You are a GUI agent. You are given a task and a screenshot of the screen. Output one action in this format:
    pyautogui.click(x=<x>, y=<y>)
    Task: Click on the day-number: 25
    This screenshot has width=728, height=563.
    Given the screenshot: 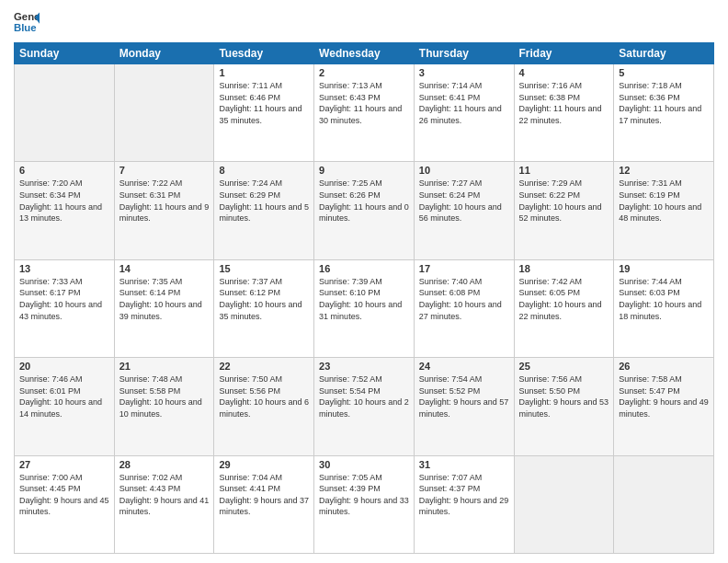 What is the action you would take?
    pyautogui.click(x=564, y=366)
    